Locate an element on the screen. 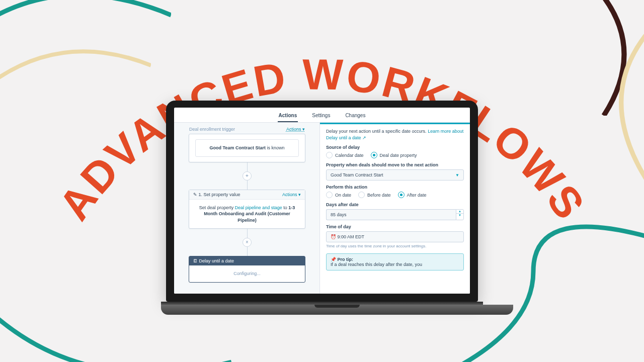 The height and width of the screenshot is (362, 644). trigger-condition: Good Team Contract Start is known is located at coordinates (247, 148).